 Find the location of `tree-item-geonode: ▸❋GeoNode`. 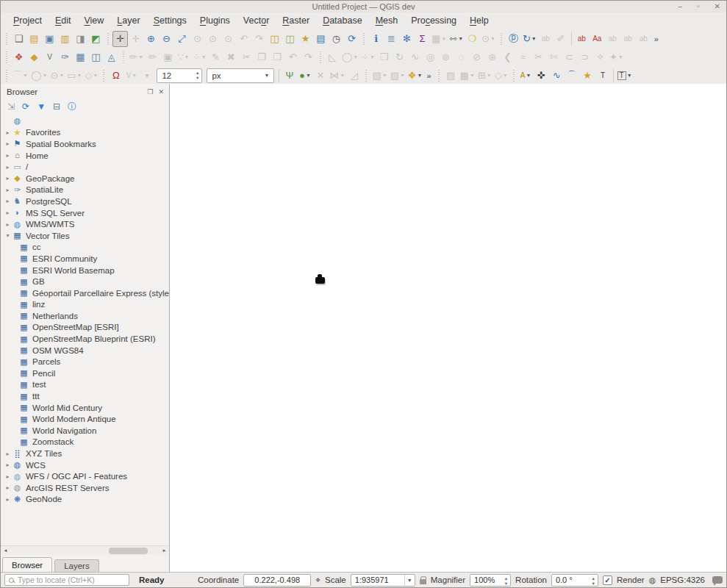

tree-item-geonode: ▸❋GeoNode is located at coordinates (85, 500).